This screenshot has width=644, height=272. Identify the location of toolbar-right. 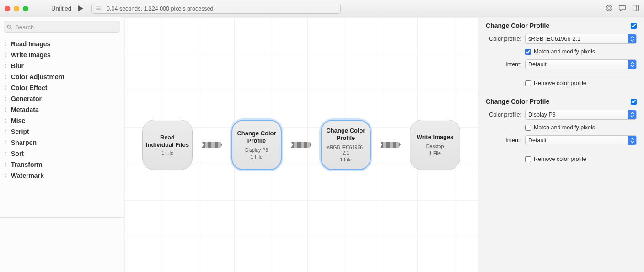
(622, 9).